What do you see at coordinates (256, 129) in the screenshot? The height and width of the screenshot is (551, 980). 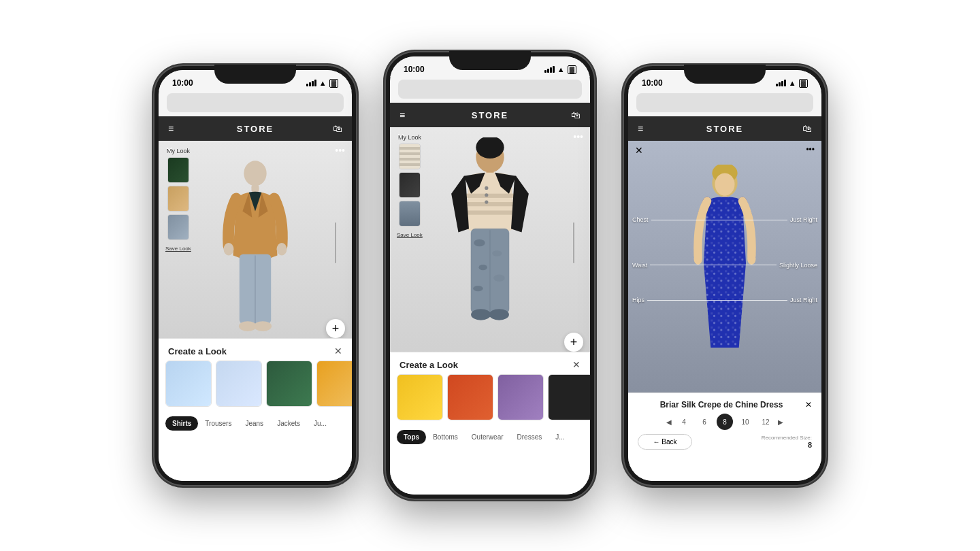 I see `phone-1-app-title: STORE` at bounding box center [256, 129].